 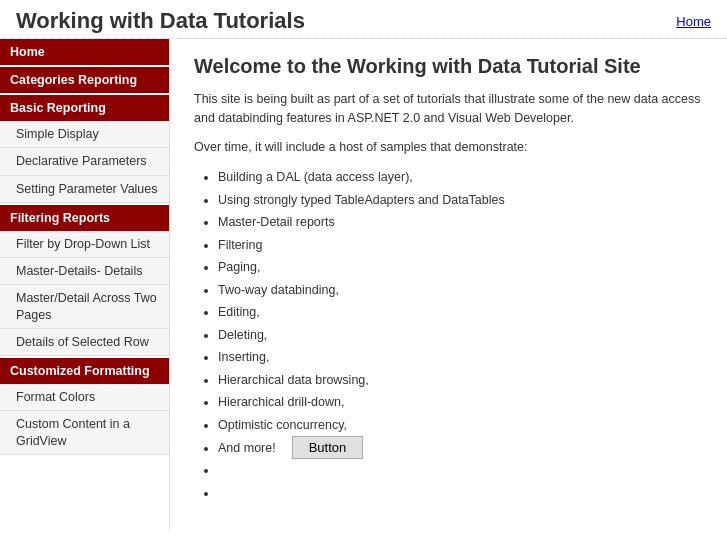 I want to click on list-item: Building a DAL (data access layer),, so click(x=460, y=178).